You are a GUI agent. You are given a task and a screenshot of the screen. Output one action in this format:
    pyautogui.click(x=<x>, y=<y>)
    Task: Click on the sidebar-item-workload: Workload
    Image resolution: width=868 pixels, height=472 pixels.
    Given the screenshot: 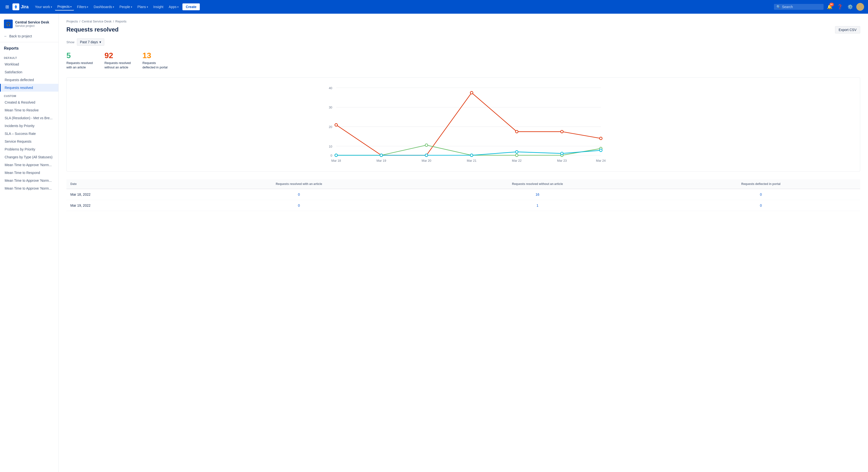 What is the action you would take?
    pyautogui.click(x=29, y=64)
    